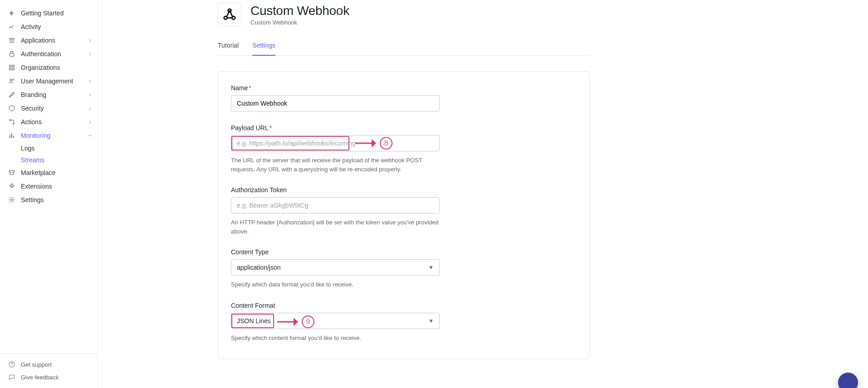 The image size is (868, 388). Describe the element at coordinates (12, 173) in the screenshot. I see `cart-icon` at that location.